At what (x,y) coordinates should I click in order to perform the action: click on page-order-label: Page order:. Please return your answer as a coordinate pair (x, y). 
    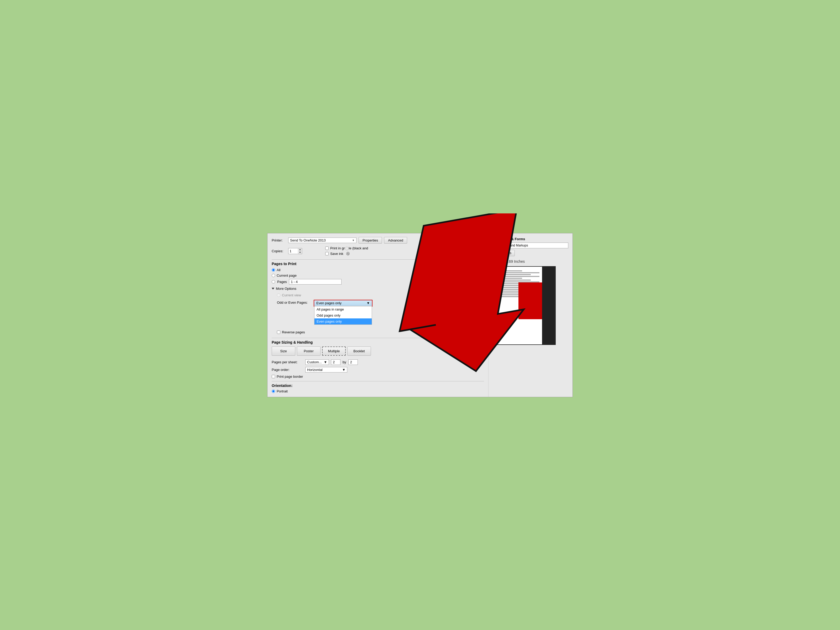
    Looking at the image, I should click on (287, 370).